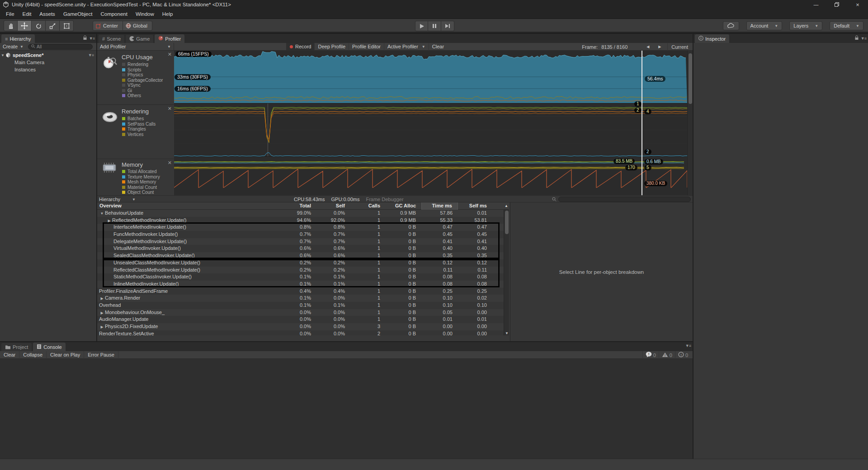  What do you see at coordinates (91, 55) in the screenshot?
I see `scene-menu-icon: ▼≡` at bounding box center [91, 55].